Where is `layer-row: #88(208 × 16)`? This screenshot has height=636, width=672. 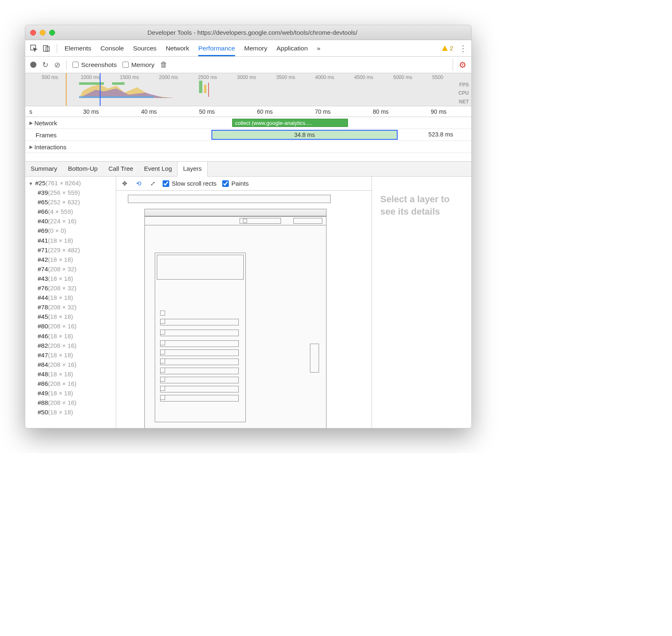 layer-row: #88(208 × 16) is located at coordinates (72, 403).